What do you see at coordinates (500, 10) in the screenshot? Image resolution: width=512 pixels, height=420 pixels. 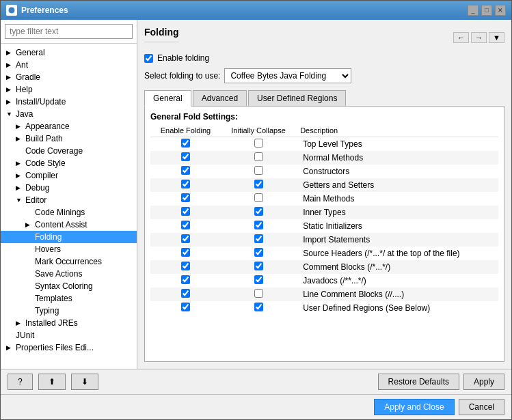 I see `close-button: ✕` at bounding box center [500, 10].